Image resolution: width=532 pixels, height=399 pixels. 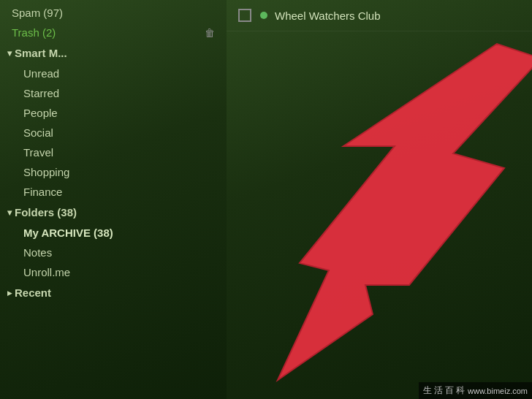 What do you see at coordinates (47, 272) in the screenshot?
I see `unroll-label: Unroll.me` at bounding box center [47, 272].